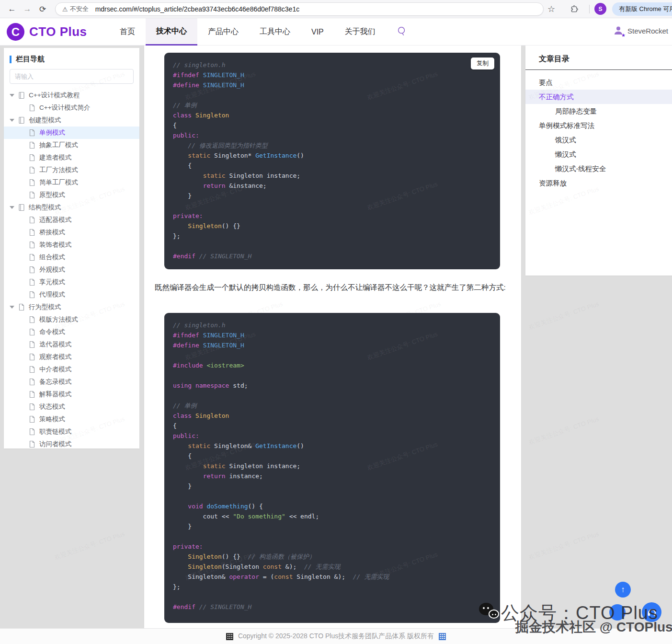  What do you see at coordinates (58, 32) in the screenshot?
I see `logo-text: CTO Plus` at bounding box center [58, 32].